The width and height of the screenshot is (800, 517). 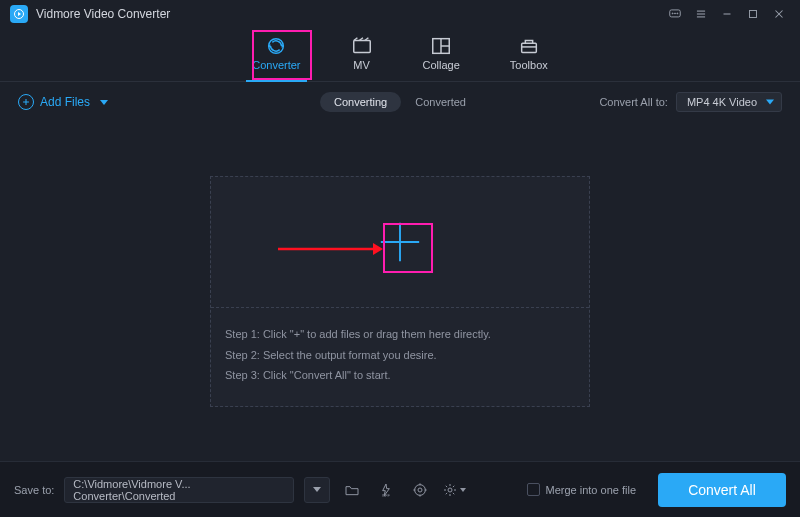 What do you see at coordinates (400, 55) in the screenshot?
I see `top-tabs: Converter MV Collage Toolbox` at bounding box center [400, 55].